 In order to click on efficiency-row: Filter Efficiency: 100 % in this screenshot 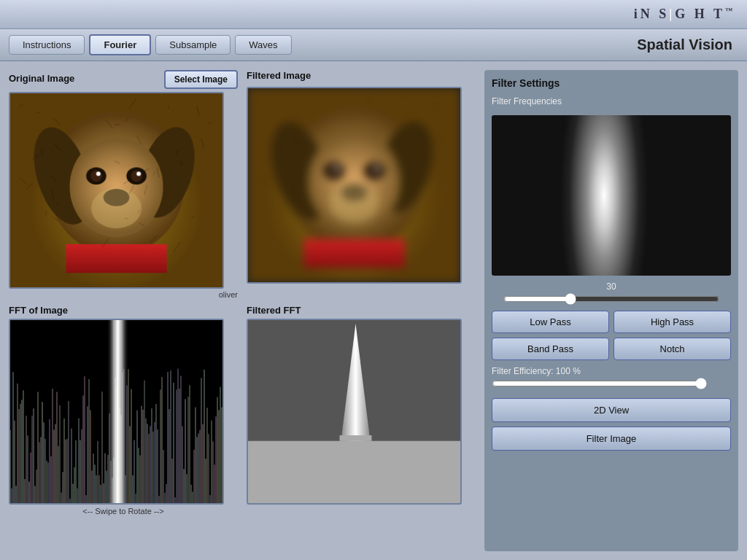, I will do `click(611, 378)`.